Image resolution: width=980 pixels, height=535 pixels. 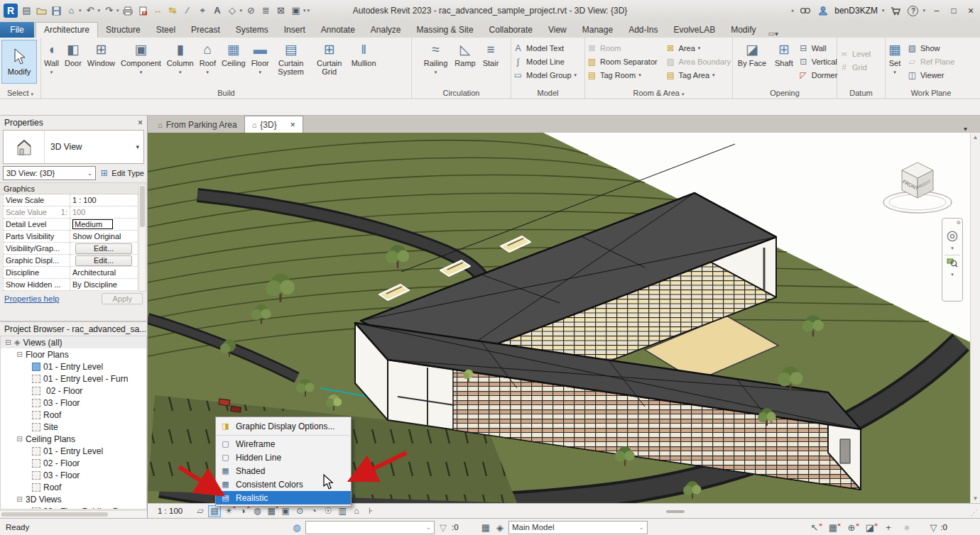 What do you see at coordinates (856, 11) in the screenshot?
I see `signed-in-user: benD3KZM` at bounding box center [856, 11].